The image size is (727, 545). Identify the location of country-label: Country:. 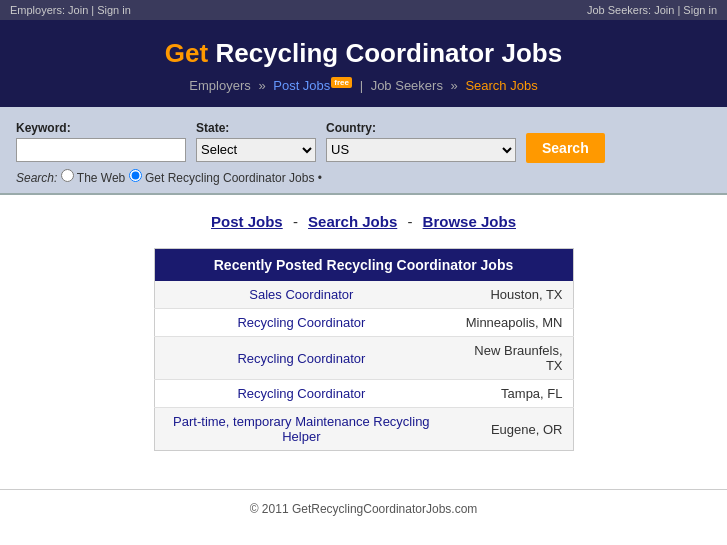
(421, 128).